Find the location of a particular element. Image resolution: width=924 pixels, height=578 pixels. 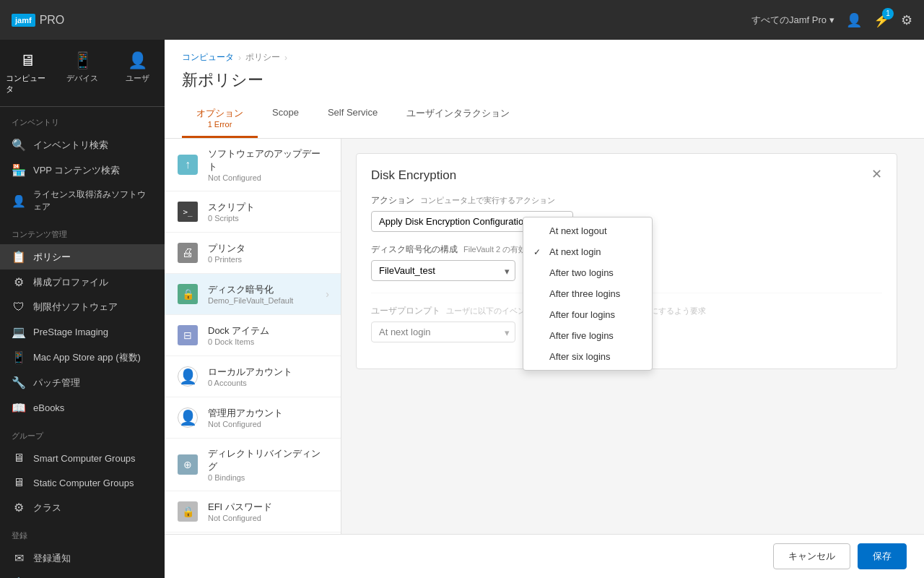

sidebar-top-item-computer: 🖥 コンピュータ is located at coordinates (27, 73).